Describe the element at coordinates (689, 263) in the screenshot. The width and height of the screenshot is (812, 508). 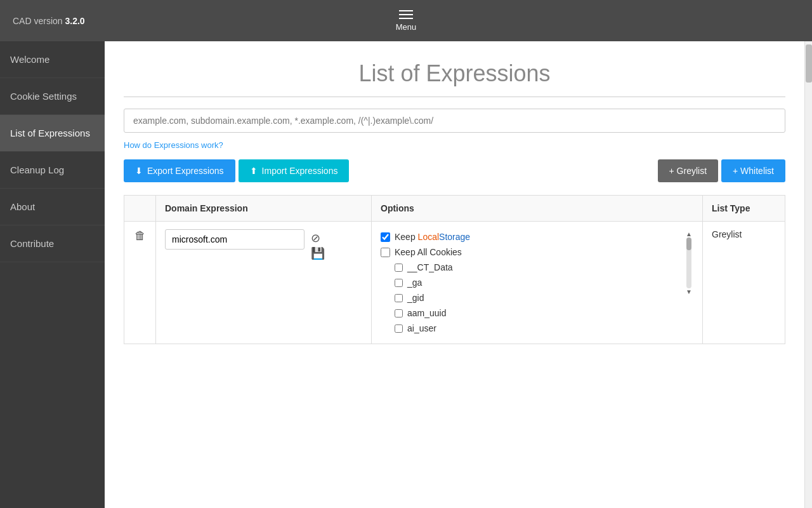
I see `scrollbar-track` at that location.